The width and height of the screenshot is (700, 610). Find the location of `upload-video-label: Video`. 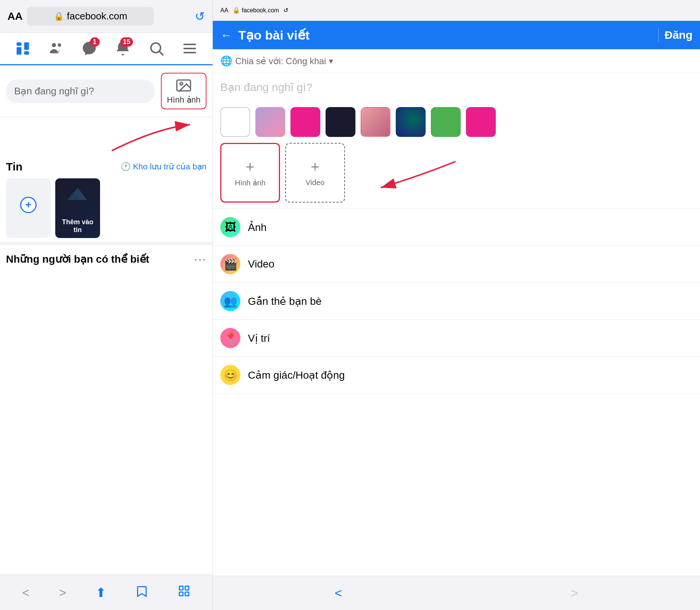

upload-video-label: Video is located at coordinates (315, 183).